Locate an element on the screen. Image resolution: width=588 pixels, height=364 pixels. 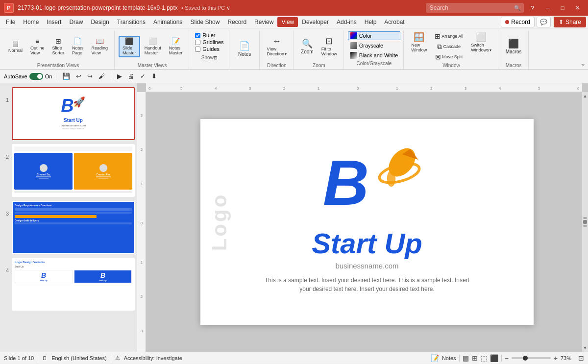
black-white-button: Black and White is located at coordinates (374, 55).